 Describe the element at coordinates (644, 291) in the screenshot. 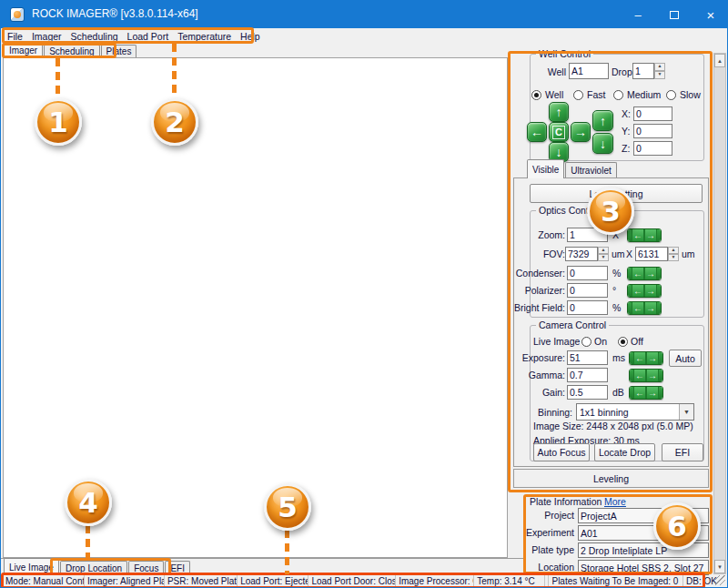

I see `polarizer-step-buttons: ← →` at that location.